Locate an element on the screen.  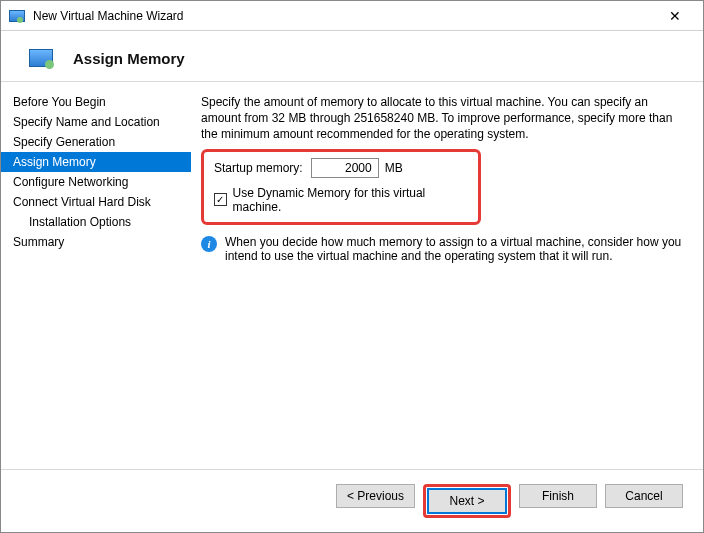
info-text: When you decide how much memory to assig… is located at coordinates (454, 249).